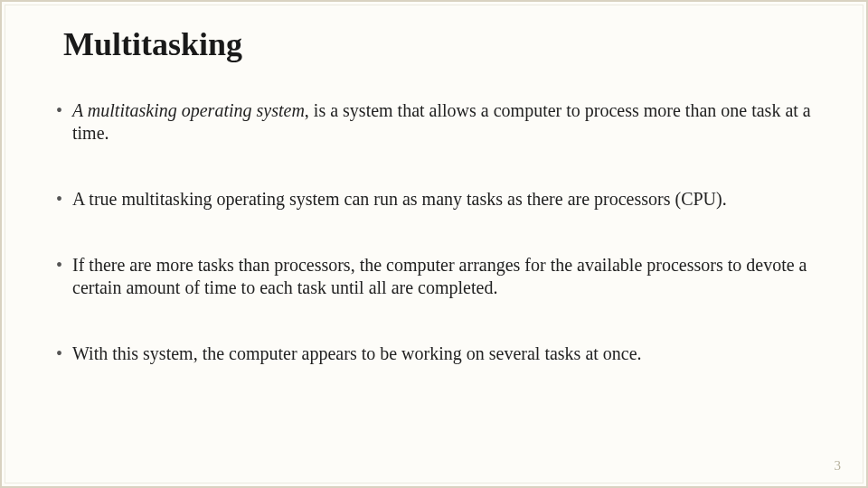 This screenshot has height=488, width=868. I want to click on slide-title: Multitasking, so click(441, 44).